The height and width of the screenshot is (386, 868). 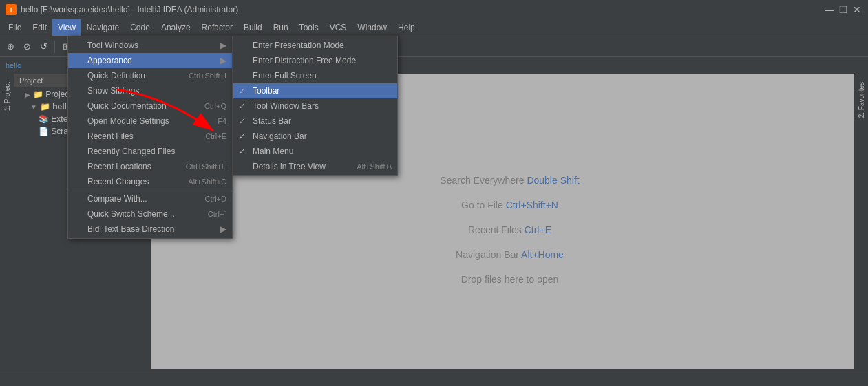 What do you see at coordinates (532, 205) in the screenshot?
I see `shortcut-ctrl-shift-n: Ctrl+Shift+N` at bounding box center [532, 205].